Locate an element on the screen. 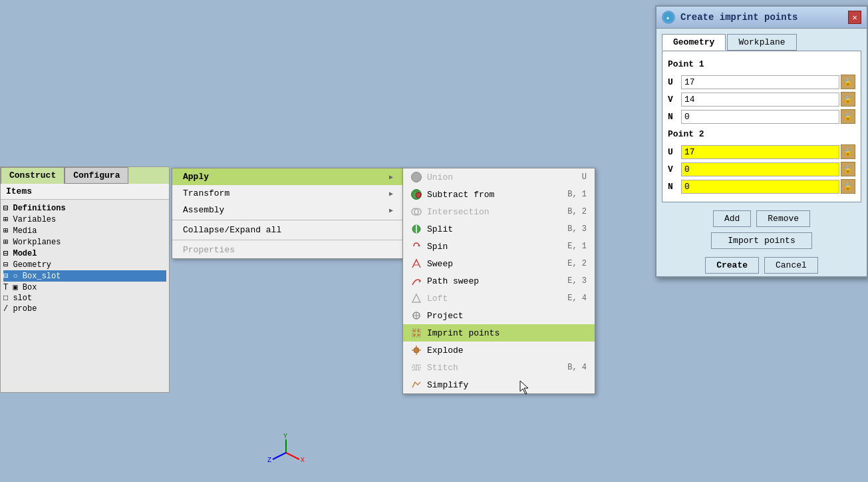 The image size is (868, 482). items-label: Items is located at coordinates (85, 192).